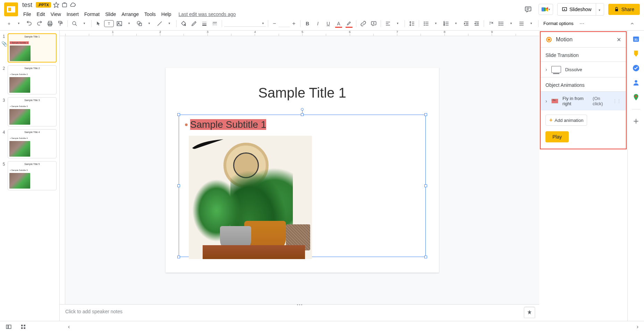 The width and height of the screenshot is (644, 332). Describe the element at coordinates (32, 112) in the screenshot. I see `slide-thumbnail-3: Sample Title 3 • Sample Subtitle 3` at that location.